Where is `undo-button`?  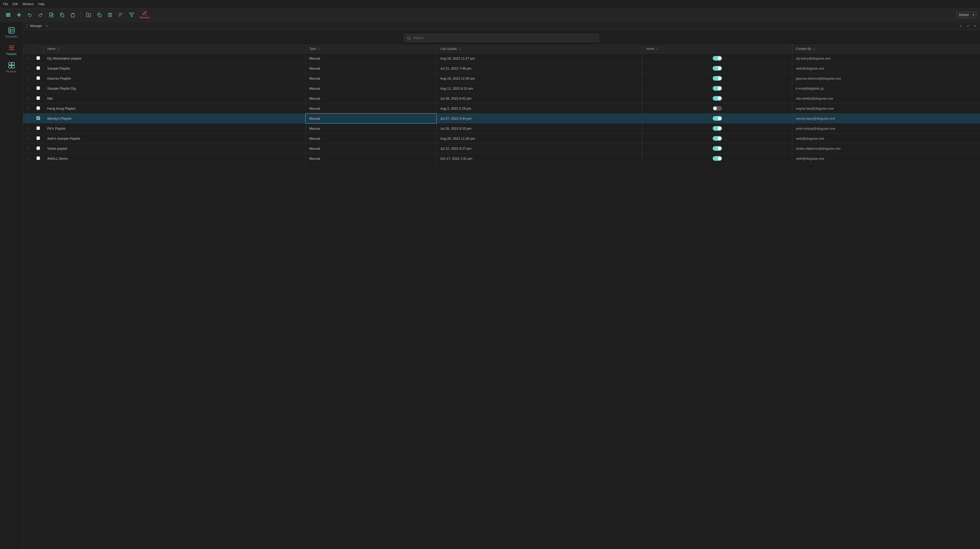
undo-button is located at coordinates (30, 15).